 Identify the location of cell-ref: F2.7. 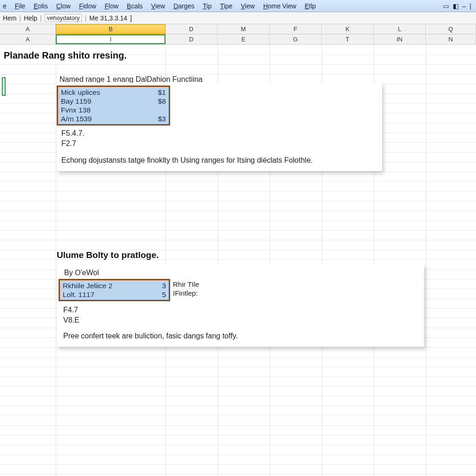
(222, 144).